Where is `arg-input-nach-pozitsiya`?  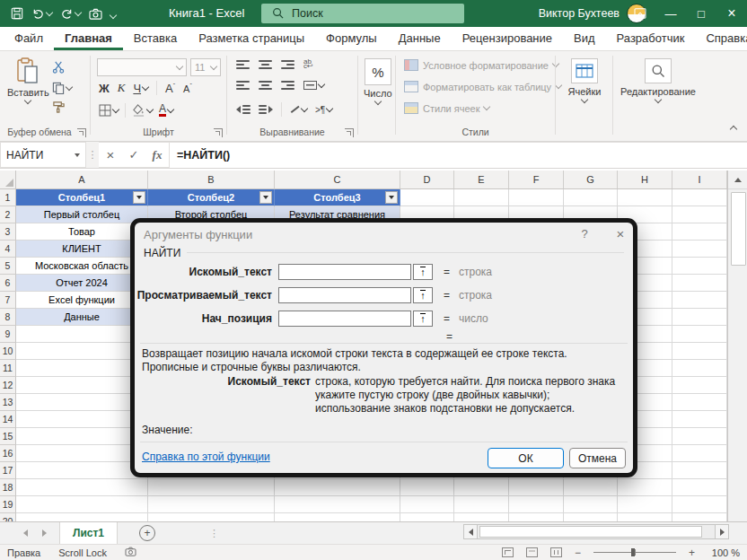
arg-input-nach-pozitsiya is located at coordinates (345, 319).